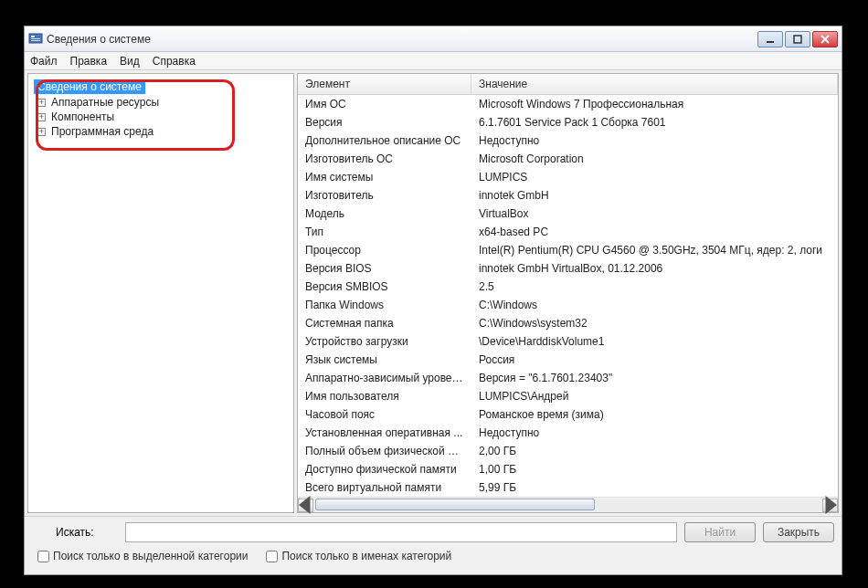  What do you see at coordinates (174, 61) in the screenshot?
I see `menu-help: Справка` at bounding box center [174, 61].